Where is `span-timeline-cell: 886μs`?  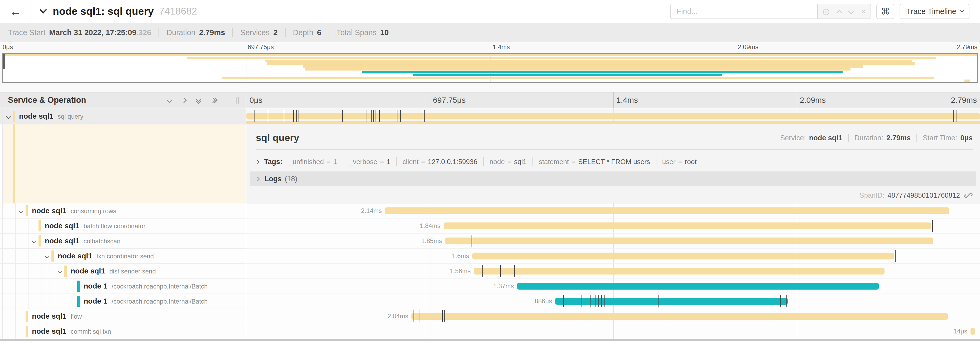 span-timeline-cell: 886μs is located at coordinates (613, 301).